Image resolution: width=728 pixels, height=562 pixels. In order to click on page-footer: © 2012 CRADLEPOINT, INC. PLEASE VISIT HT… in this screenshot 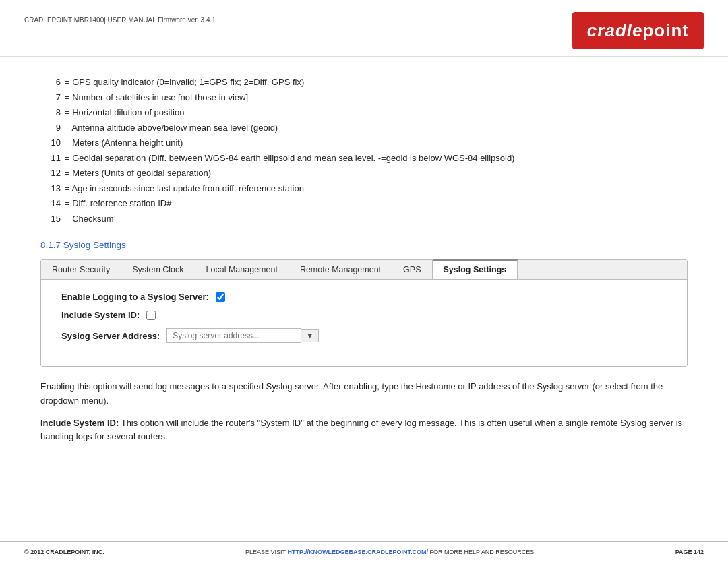, I will do `click(364, 551)`.